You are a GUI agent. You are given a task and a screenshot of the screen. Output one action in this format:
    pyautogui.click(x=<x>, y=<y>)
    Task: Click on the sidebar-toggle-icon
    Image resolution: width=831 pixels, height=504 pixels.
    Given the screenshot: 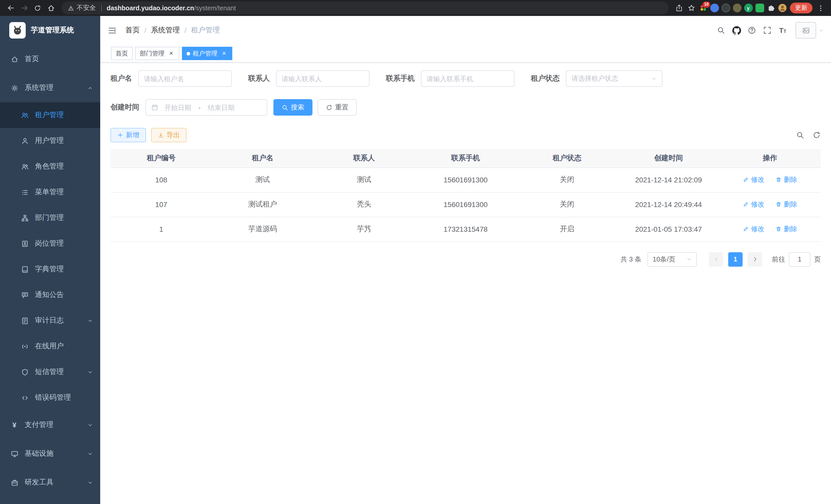 What is the action you would take?
    pyautogui.click(x=112, y=30)
    